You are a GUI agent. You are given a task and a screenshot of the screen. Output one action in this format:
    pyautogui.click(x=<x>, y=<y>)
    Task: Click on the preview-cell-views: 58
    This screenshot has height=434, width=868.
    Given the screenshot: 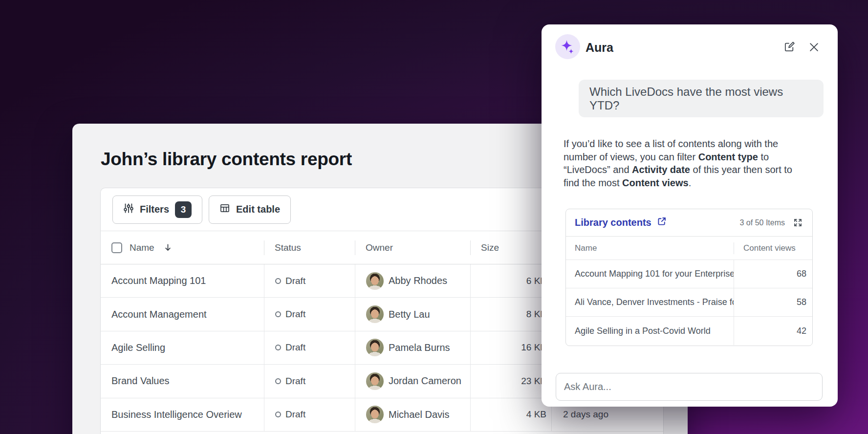 What is the action you would take?
    pyautogui.click(x=773, y=302)
    